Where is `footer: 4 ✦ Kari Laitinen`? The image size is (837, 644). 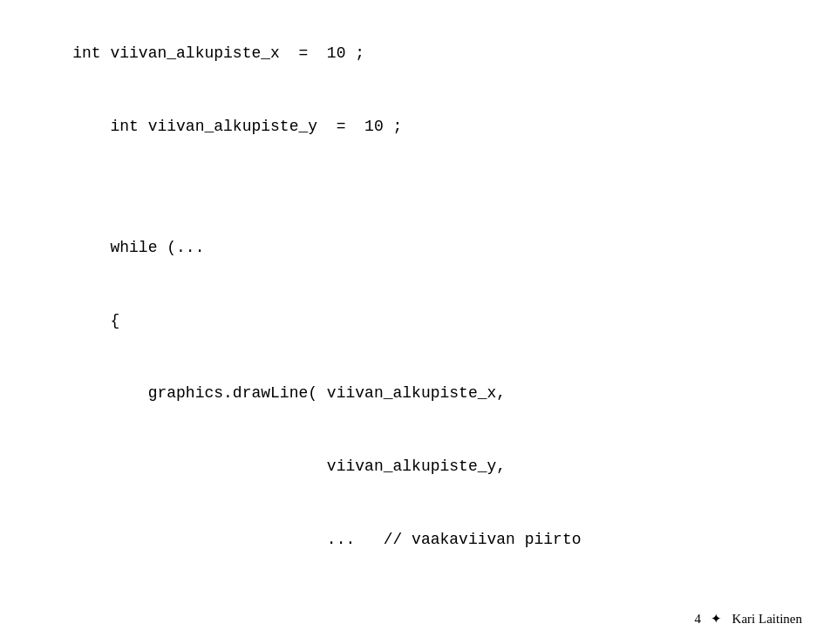
footer: 4 ✦ Kari Laitinen is located at coordinates (748, 619).